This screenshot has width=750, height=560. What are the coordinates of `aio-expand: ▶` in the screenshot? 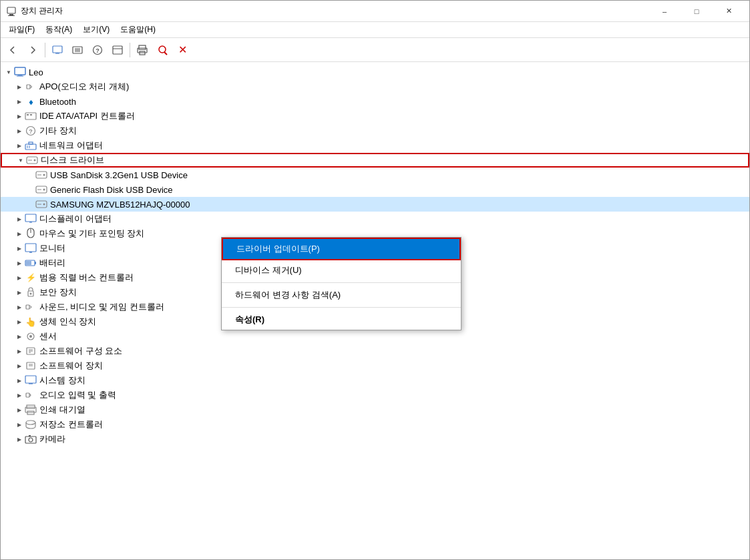 It's located at (19, 395).